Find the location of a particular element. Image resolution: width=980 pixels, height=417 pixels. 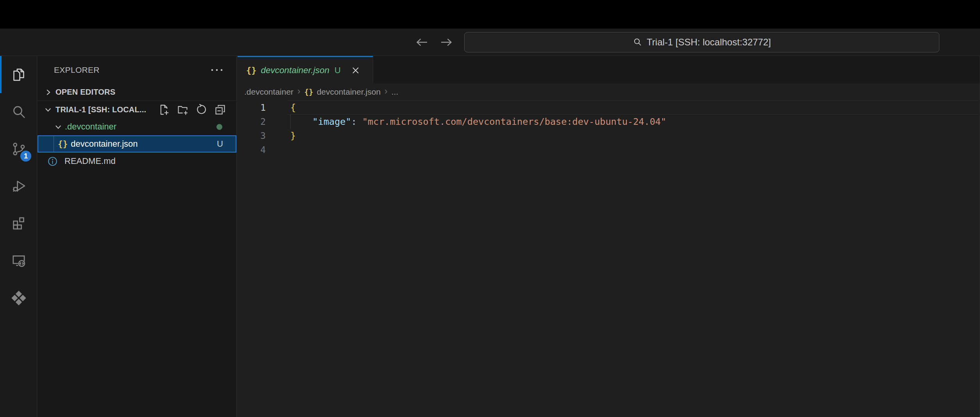

explorer-toolbar is located at coordinates (197, 110).